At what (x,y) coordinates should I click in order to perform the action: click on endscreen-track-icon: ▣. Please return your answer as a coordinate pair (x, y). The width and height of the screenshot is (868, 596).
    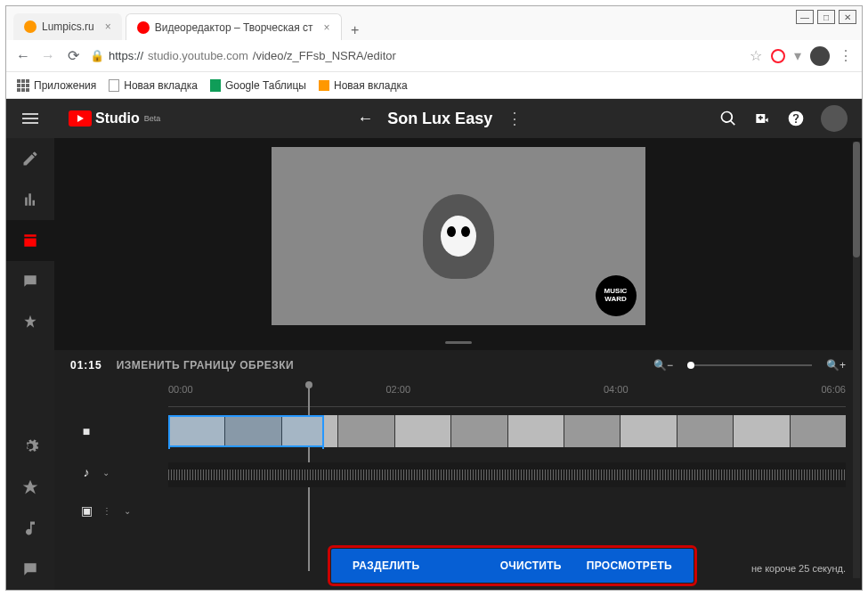
    Looking at the image, I should click on (86, 510).